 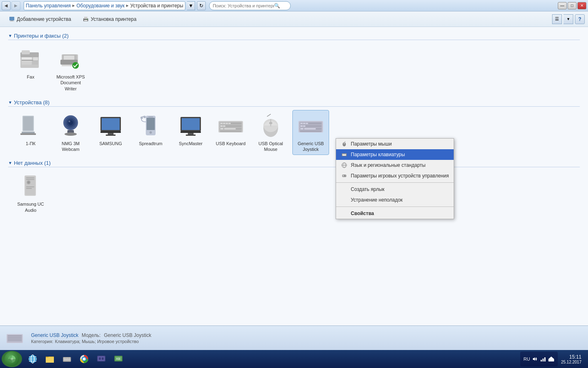 What do you see at coordinates (294, 19) in the screenshot?
I see `toolbar: Добавление устройства Установка принтера…` at bounding box center [294, 19].